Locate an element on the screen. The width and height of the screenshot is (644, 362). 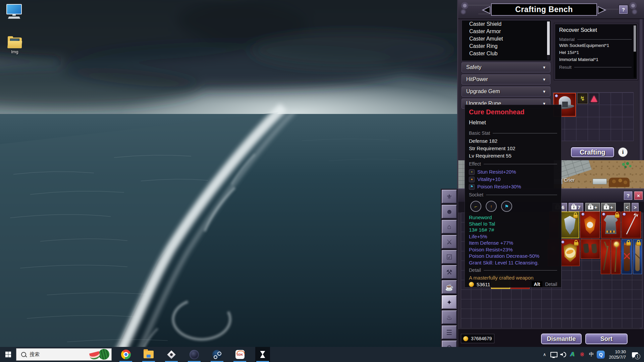
brew-icon: ☕ is located at coordinates (449, 287).